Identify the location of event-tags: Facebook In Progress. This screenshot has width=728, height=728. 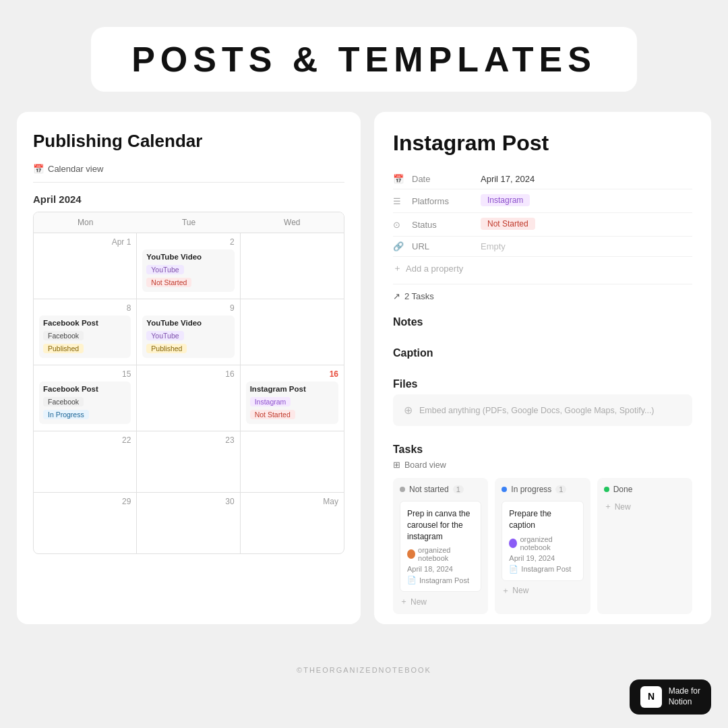
(85, 408).